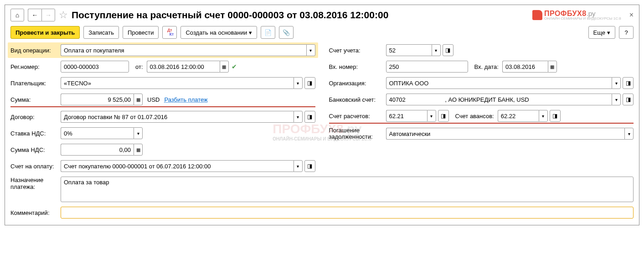 Image resolution: width=644 pixels, height=271 pixels. Describe the element at coordinates (48, 15) in the screenshot. I see `forward-button: →` at that location.